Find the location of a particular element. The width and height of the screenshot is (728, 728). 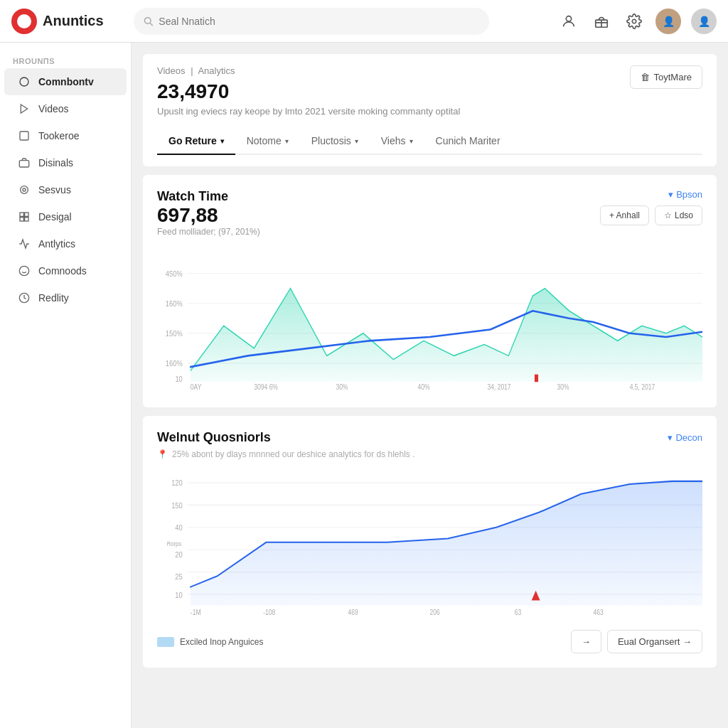

forward-button: → is located at coordinates (586, 641).